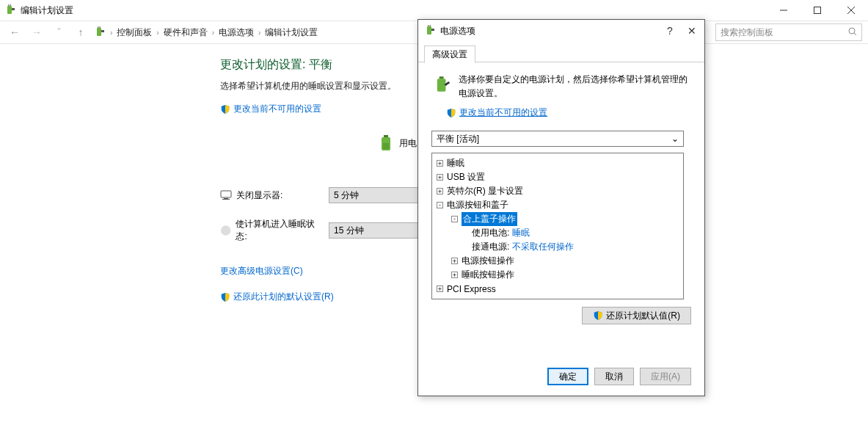 The image size is (868, 433). I want to click on tree-lid-plugged-value: 不采取任何操作, so click(543, 247).